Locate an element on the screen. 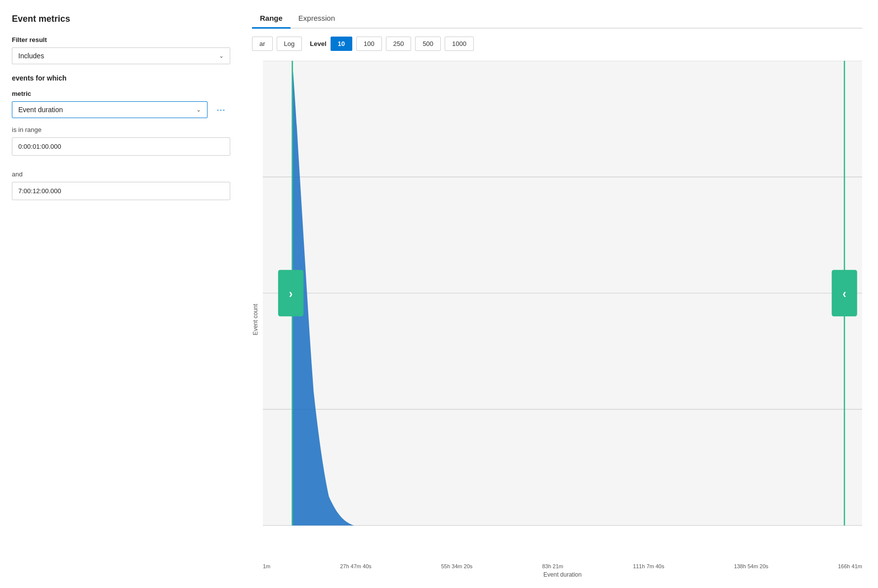 The height and width of the screenshot is (588, 878). metric-value: Event duration is located at coordinates (41, 110).